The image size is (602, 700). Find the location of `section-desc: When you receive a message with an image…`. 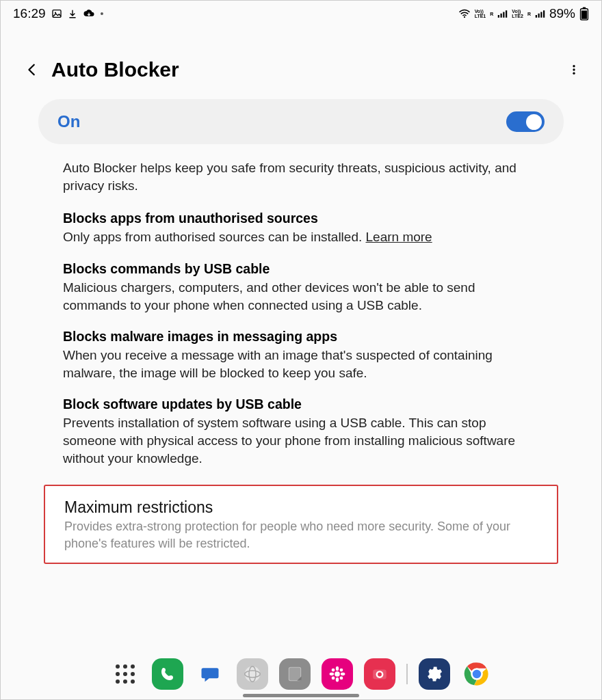

section-desc: When you receive a message with an image… is located at coordinates (301, 364).